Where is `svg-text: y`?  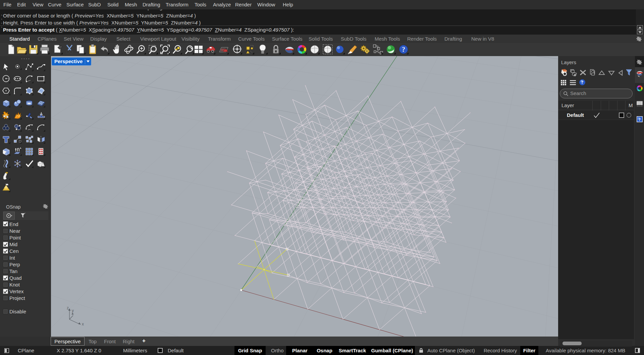 svg-text: y is located at coordinates (73, 311).